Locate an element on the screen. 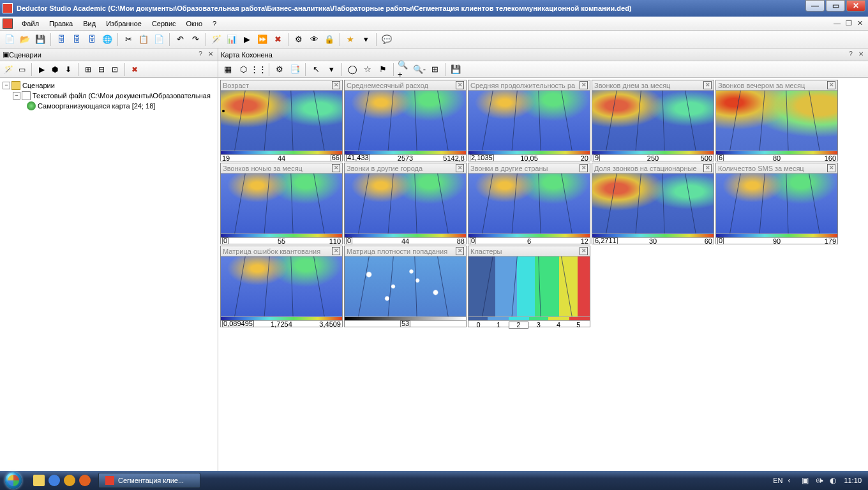 The height and width of the screenshot is (490, 868). menu-window: Окно is located at coordinates (195, 24).